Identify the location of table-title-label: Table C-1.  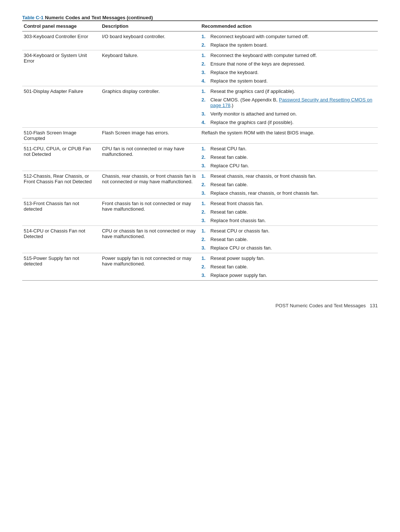
(33, 18).